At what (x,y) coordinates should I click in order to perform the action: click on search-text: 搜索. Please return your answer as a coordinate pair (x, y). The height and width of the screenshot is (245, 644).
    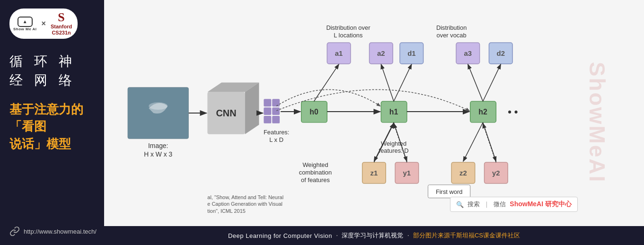
    Looking at the image, I should click on (474, 204).